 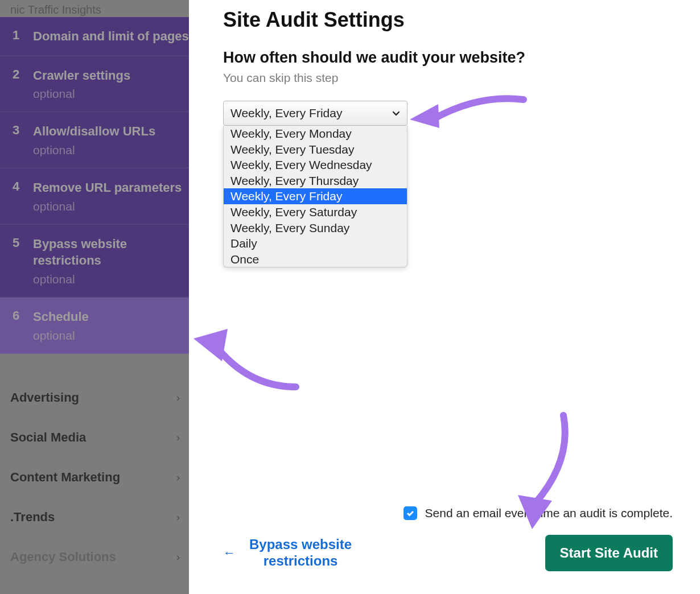 What do you see at coordinates (286, 113) in the screenshot?
I see `schedule-select-value: Weekly, Every Friday` at bounding box center [286, 113].